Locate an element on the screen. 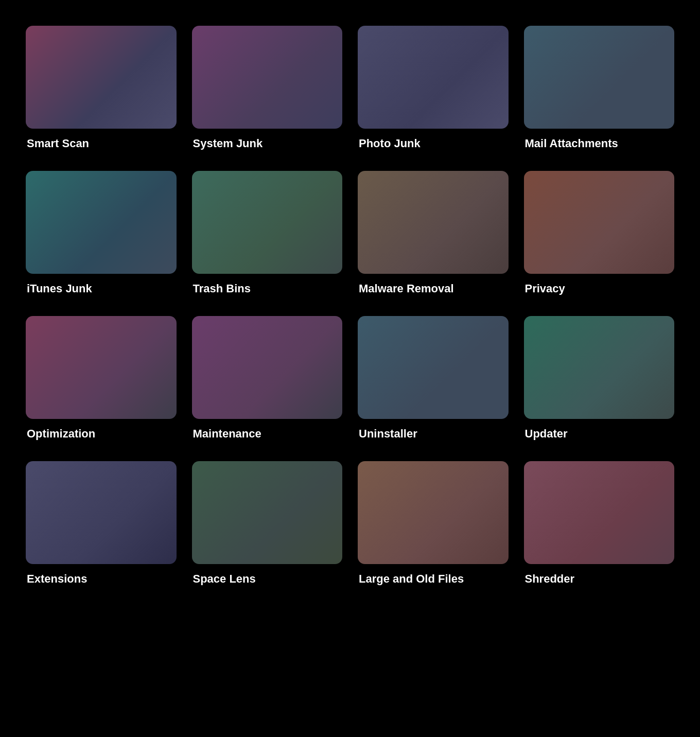 This screenshot has width=700, height=737. card-title-updater: Updater is located at coordinates (599, 434).